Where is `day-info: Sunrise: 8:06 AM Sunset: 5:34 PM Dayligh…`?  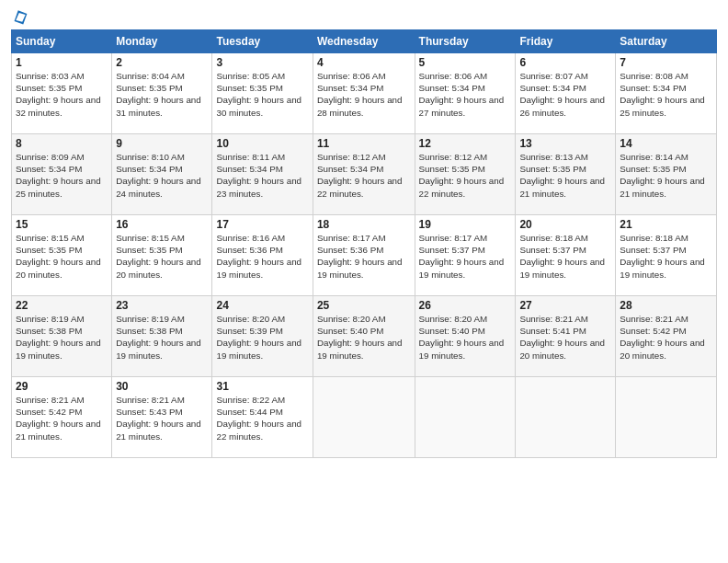
day-info: Sunrise: 8:06 AM Sunset: 5:34 PM Dayligh… is located at coordinates (364, 94).